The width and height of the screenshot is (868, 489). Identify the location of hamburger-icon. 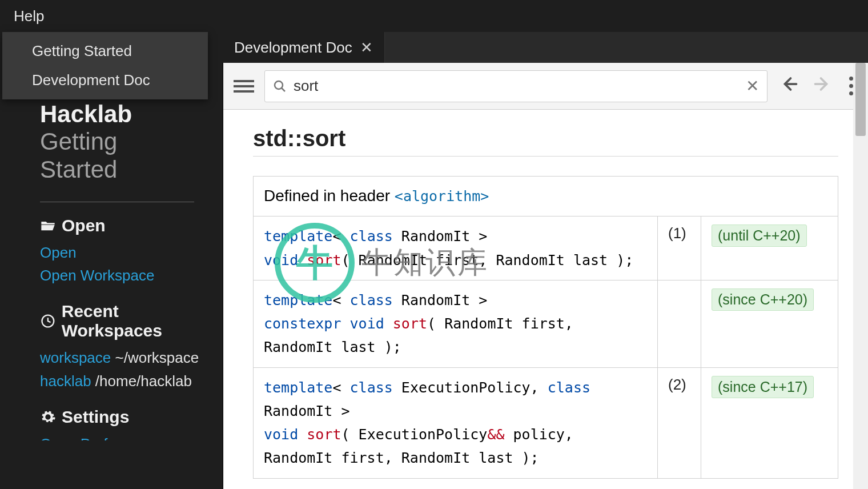
(244, 86).